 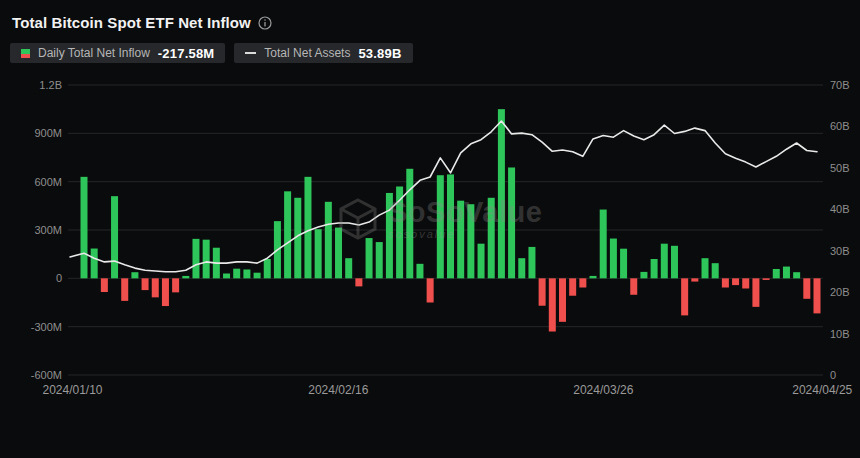 What do you see at coordinates (48, 133) in the screenshot?
I see `left-axis-tick-label: 900M` at bounding box center [48, 133].